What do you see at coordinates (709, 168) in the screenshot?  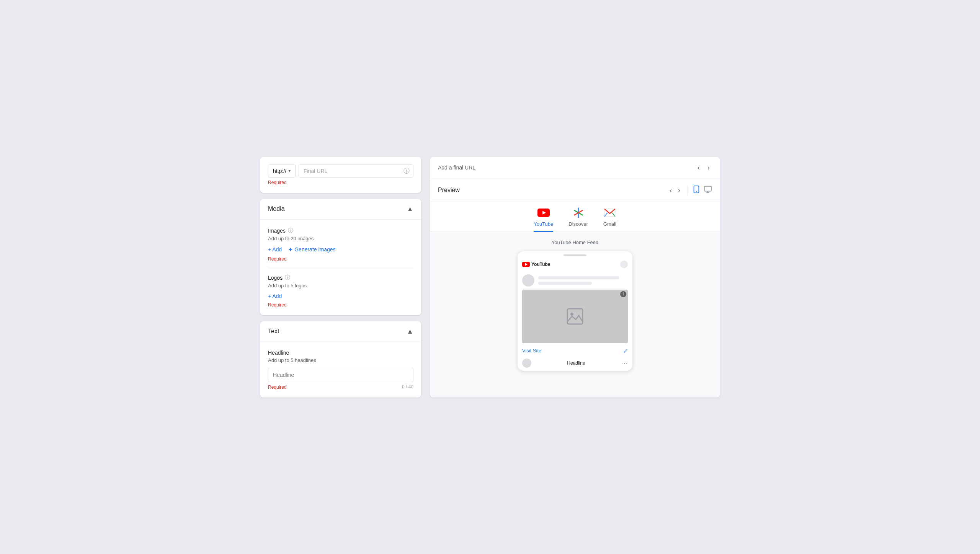 I see `top-nav-next: ›` at bounding box center [709, 168].